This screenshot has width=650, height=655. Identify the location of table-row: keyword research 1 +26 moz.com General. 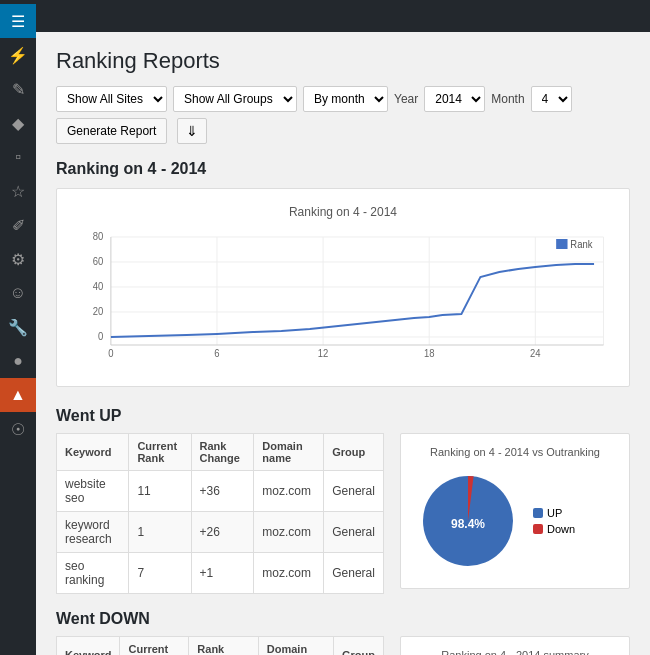
(220, 532).